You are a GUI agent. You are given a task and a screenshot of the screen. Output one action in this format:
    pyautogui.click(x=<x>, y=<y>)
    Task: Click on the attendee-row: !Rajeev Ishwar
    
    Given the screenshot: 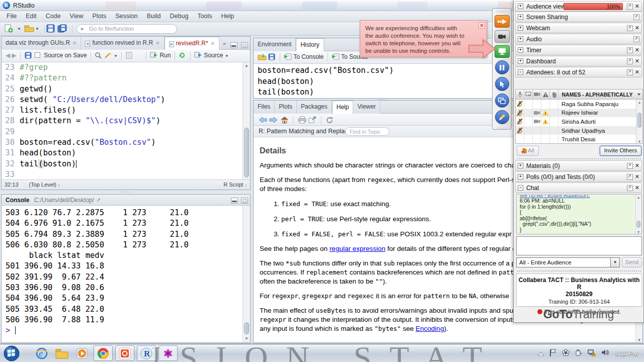 What is the action you would take?
    pyautogui.click(x=576, y=113)
    